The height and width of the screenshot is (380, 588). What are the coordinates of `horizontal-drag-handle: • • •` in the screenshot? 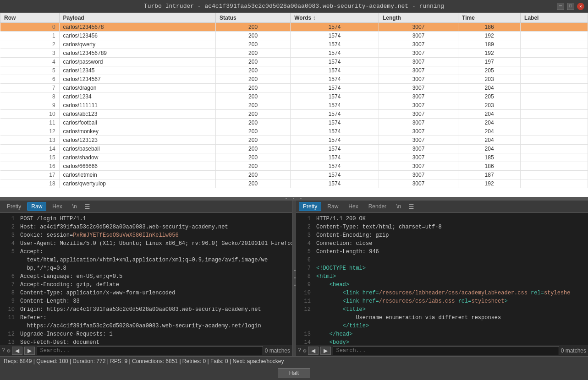 It's located at (294, 199).